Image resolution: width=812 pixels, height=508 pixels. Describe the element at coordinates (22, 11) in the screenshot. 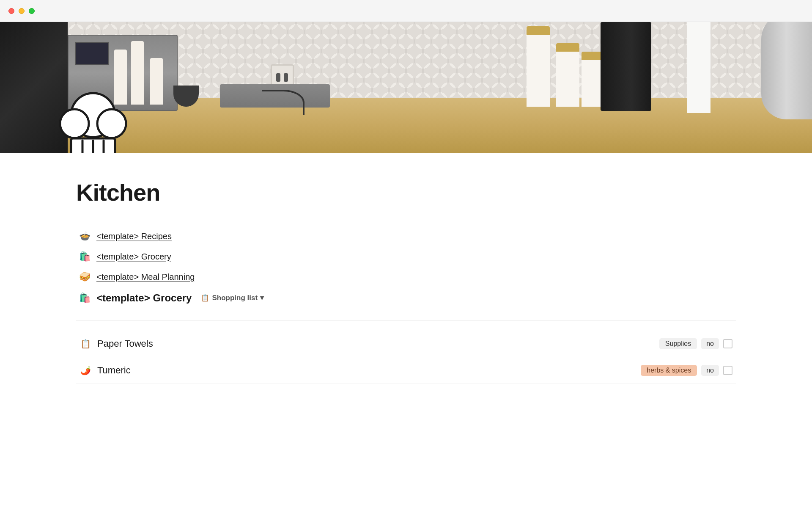

I see `minimize-button` at that location.